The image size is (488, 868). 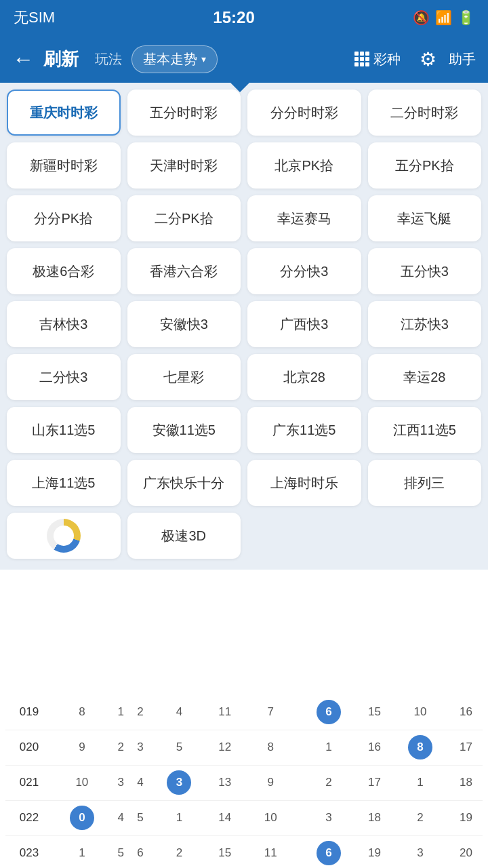 What do you see at coordinates (64, 218) in the screenshot?
I see `lottery-item-ffpk: 分分PK拾` at bounding box center [64, 218].